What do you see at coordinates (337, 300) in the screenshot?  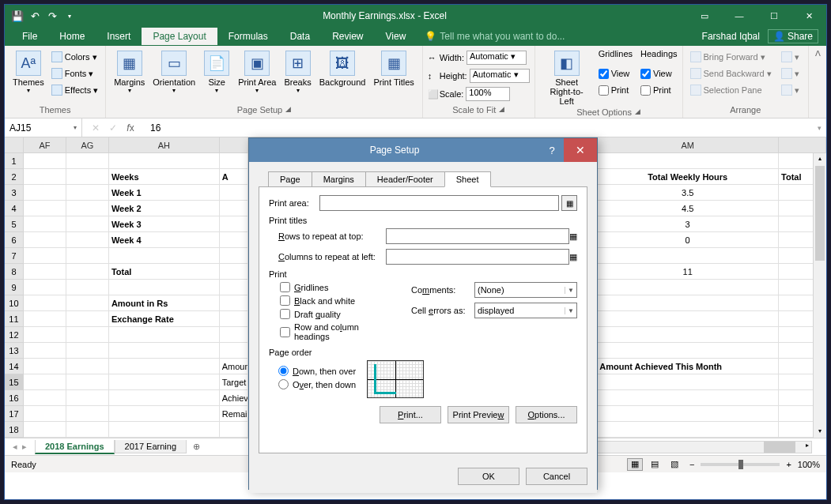 I see `bw-check: Black and white` at bounding box center [337, 300].